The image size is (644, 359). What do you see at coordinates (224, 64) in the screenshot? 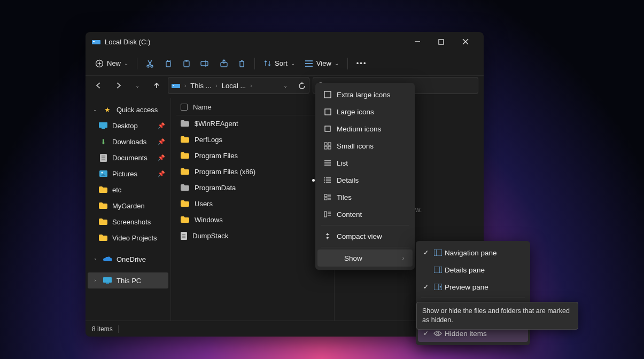
I see `share-icon` at bounding box center [224, 64].